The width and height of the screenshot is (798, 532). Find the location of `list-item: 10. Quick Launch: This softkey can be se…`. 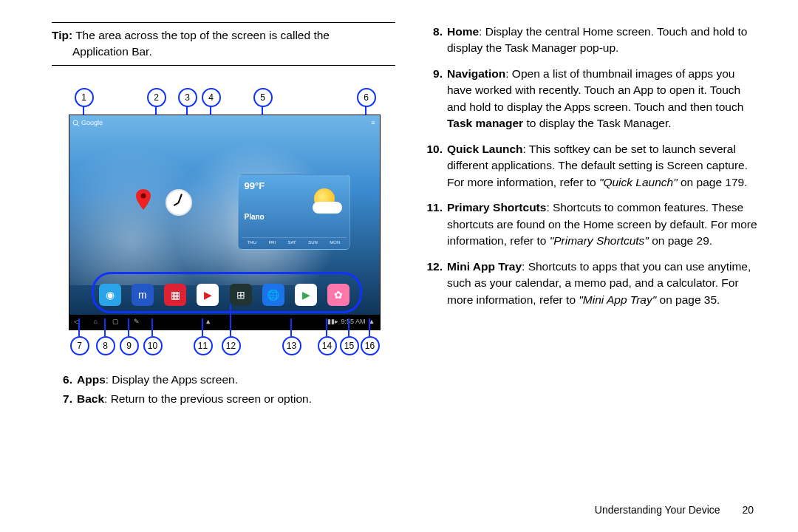

list-item: 10. Quick Launch: This softkey can be se… is located at coordinates (590, 168).